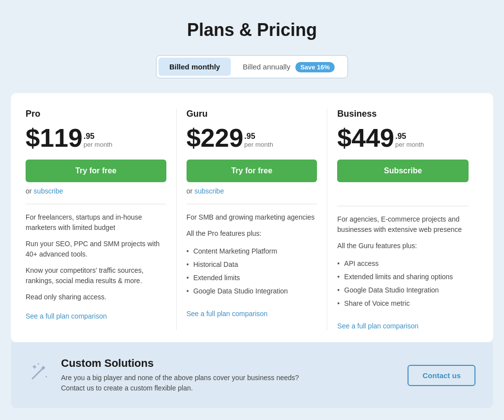  I want to click on pro-desc-1: For freelancers, startups and in-house m…, so click(96, 223).